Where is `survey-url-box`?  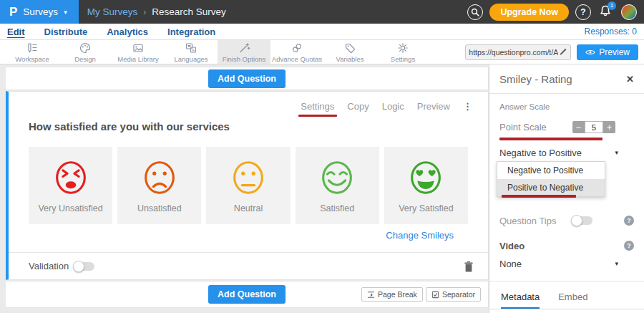 survey-url-box is located at coordinates (518, 52).